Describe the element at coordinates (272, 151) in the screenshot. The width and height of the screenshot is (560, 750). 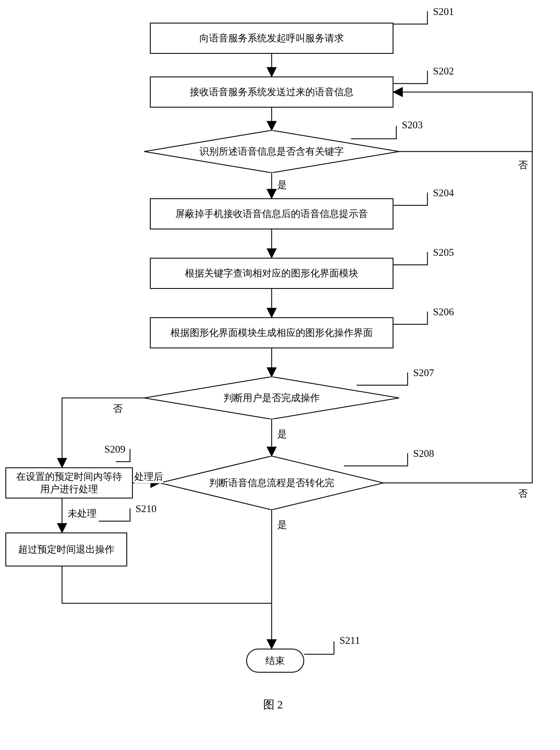
I see `decision-s203-text: 识别所述语音信息是否含有关键字` at that location.